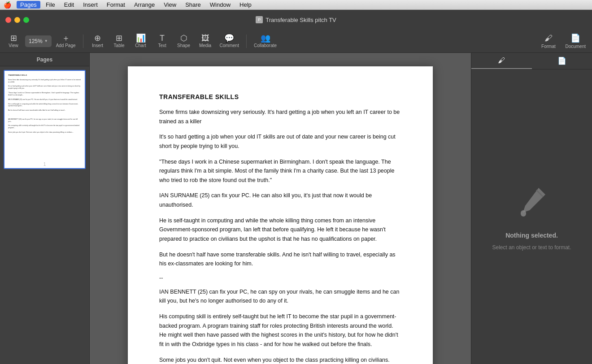 This screenshot has height=364, width=592. What do you see at coordinates (162, 46) in the screenshot?
I see `text-label: Text` at bounding box center [162, 46].